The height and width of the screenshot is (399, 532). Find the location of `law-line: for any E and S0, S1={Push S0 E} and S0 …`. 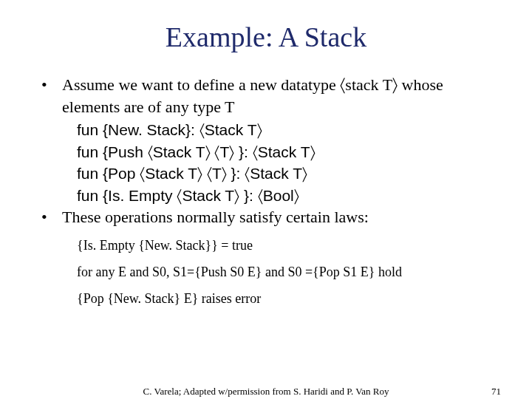

law-line: for any E and S0, S1={Push S0 E} and S0 … is located at coordinates (286, 272).